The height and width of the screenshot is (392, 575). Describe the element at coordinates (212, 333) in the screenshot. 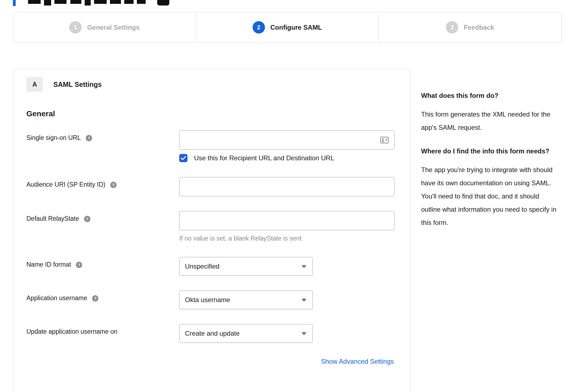

I see `update-app-username-row: Update application username on Create an…` at that location.